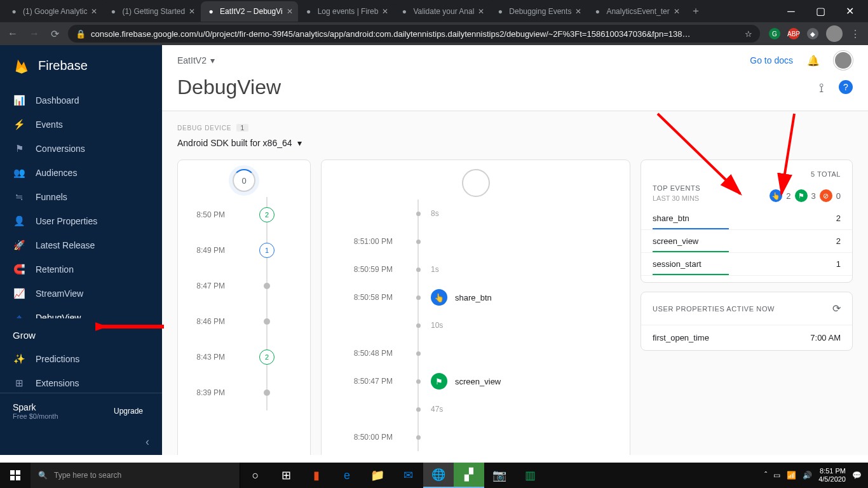 This screenshot has height=488, width=868. I want to click on sidebar-item-debugview: ⌖DebugView, so click(81, 312).